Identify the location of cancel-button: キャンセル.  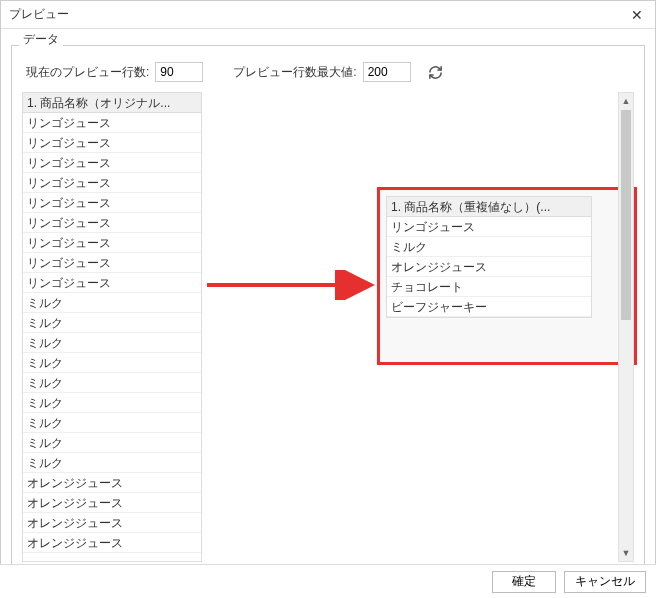
(605, 582).